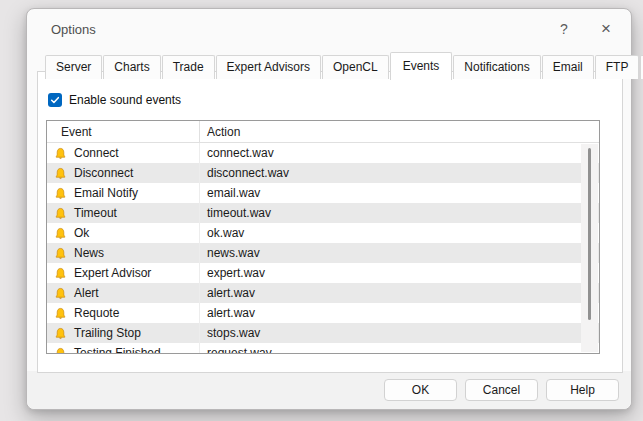  I want to click on event-label: Expert Advisor, so click(112, 273).